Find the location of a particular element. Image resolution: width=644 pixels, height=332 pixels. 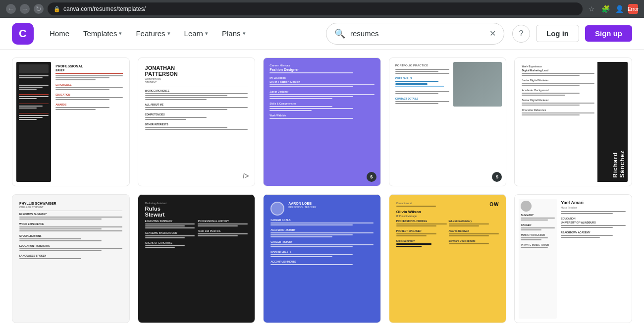

star-icon: ☆ is located at coordinates (591, 9).